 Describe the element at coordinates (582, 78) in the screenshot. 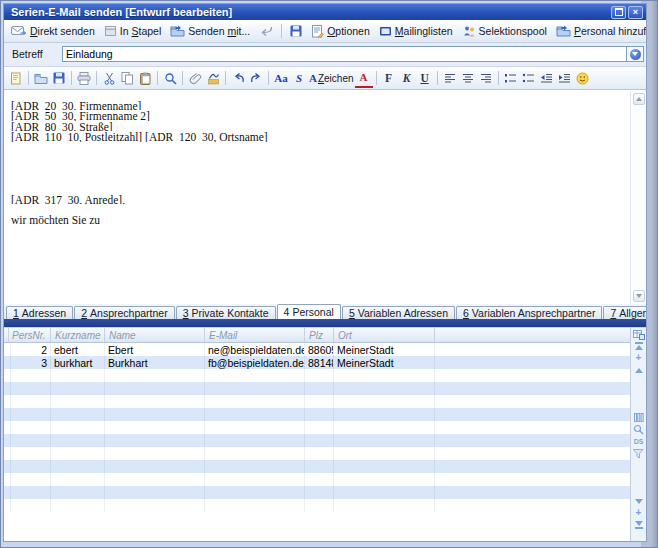

I see `smiley-icon` at that location.